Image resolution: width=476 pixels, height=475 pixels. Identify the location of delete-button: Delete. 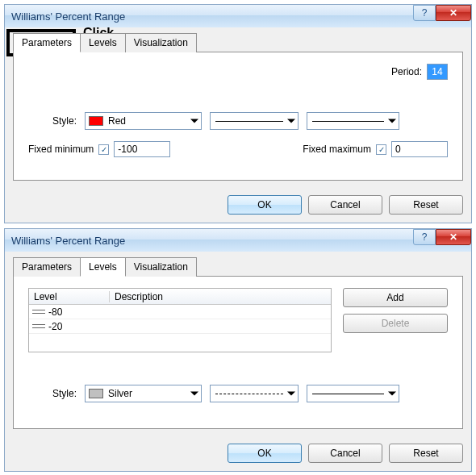
(395, 323).